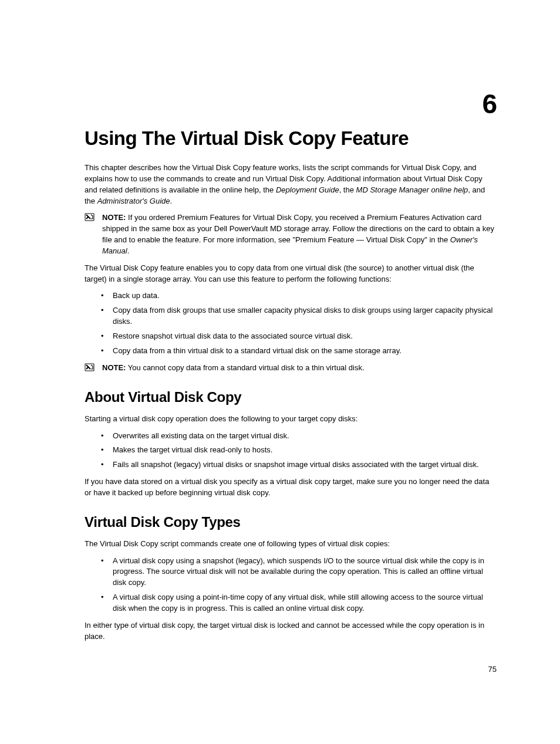  I want to click on chapter-title: Using The Virtual Disk Copy Feature, so click(291, 138).